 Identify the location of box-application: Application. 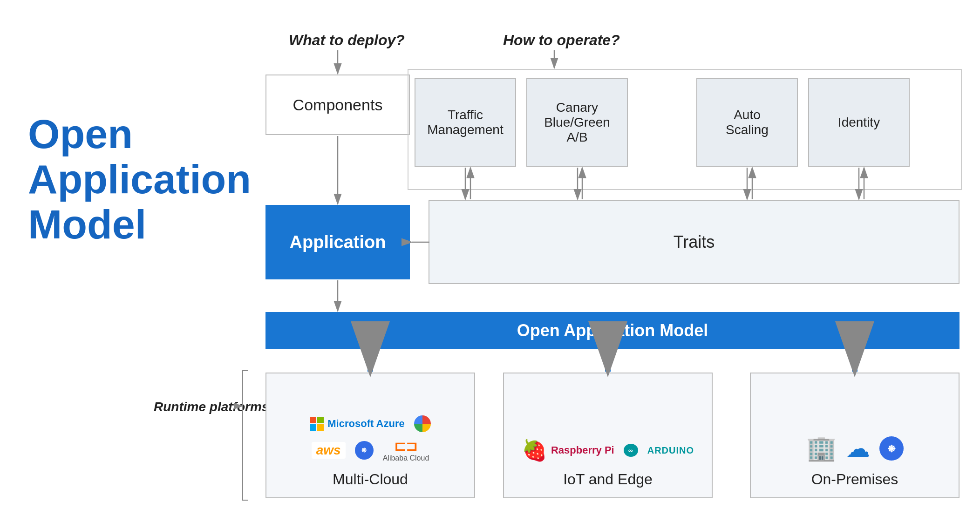
(338, 242).